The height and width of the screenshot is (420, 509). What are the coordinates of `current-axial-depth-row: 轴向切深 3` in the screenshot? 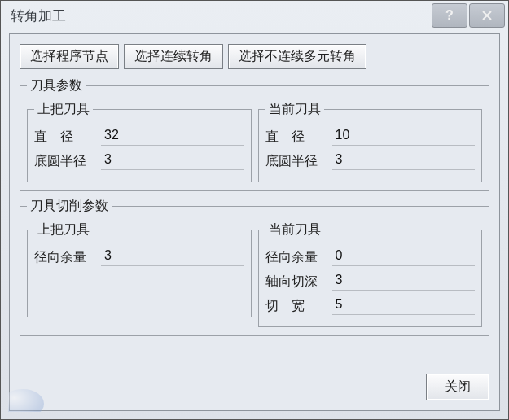 It's located at (371, 282).